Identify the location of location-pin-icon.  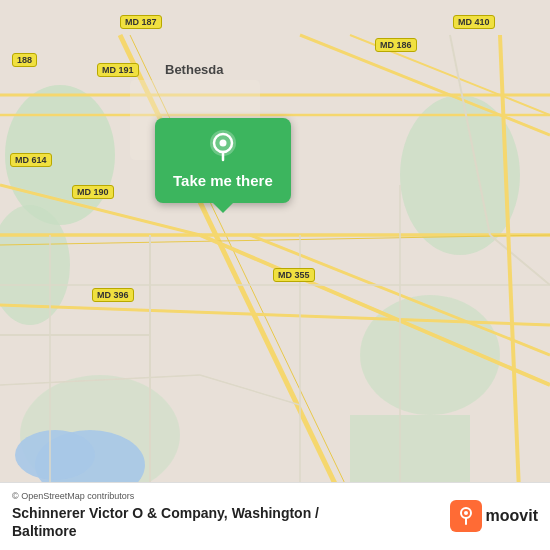
(223, 146).